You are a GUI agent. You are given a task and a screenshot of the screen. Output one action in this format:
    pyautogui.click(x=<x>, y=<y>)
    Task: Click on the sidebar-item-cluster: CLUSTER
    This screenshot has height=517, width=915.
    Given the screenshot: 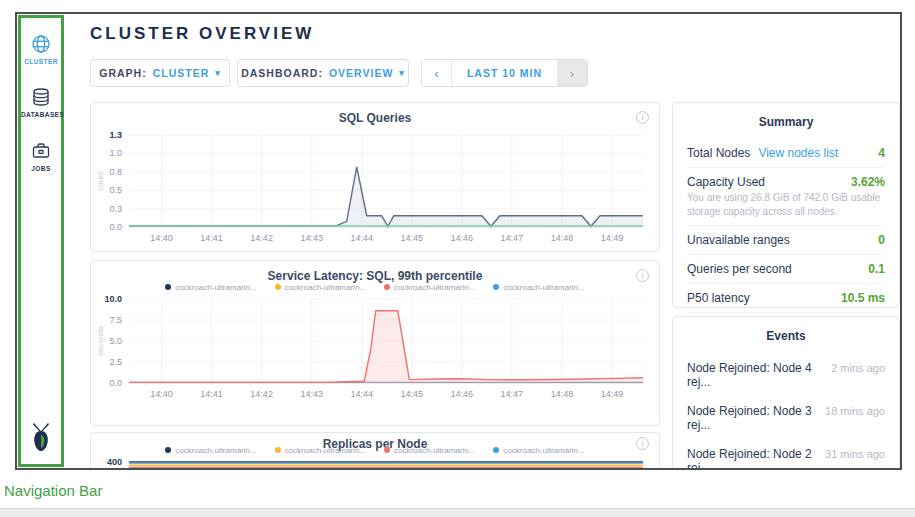 What is the action you would take?
    pyautogui.click(x=41, y=49)
    